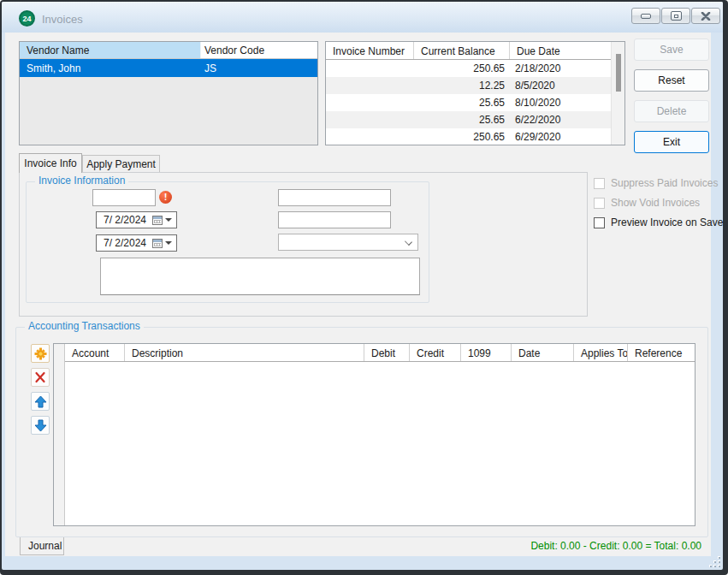 Image resolution: width=728 pixels, height=575 pixels. Describe the element at coordinates (40, 377) in the screenshot. I see `red-x-icon` at that location.